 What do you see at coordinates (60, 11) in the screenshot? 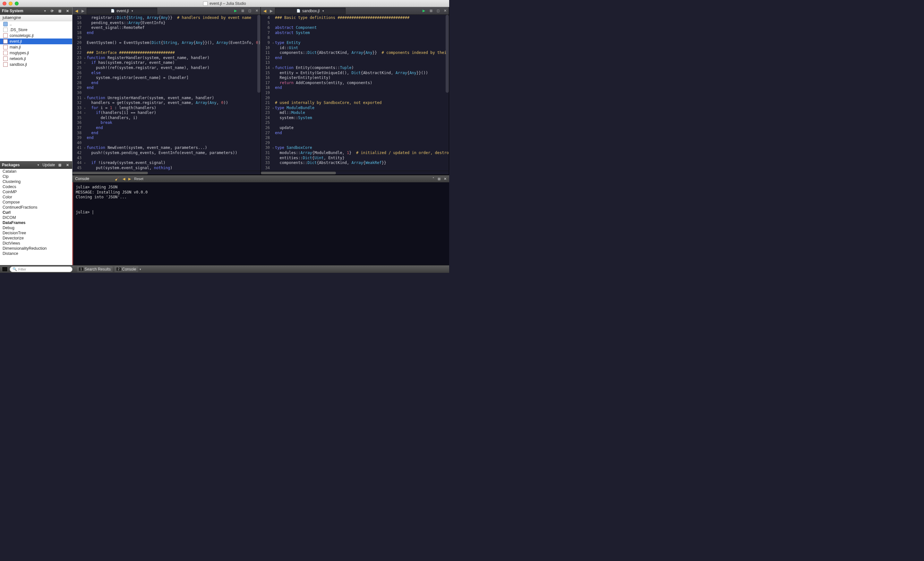
I see `filesystem-split-button: ⊞` at bounding box center [60, 11].